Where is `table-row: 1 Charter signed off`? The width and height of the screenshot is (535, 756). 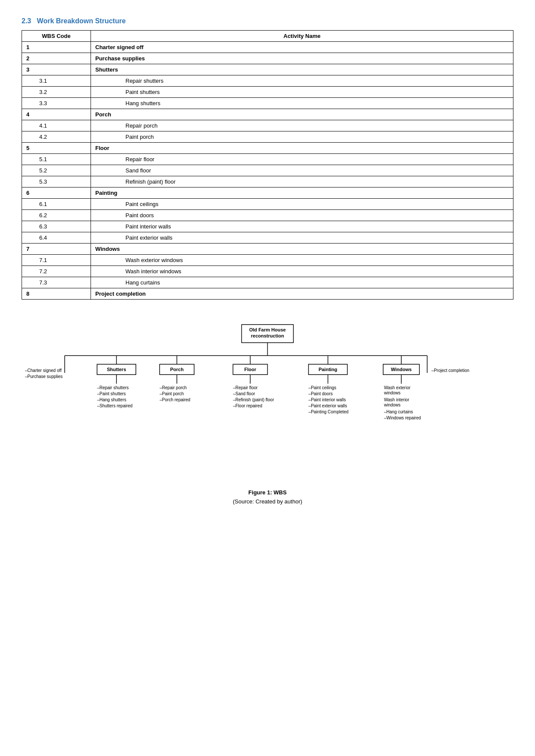 table-row: 1 Charter signed off is located at coordinates (268, 47).